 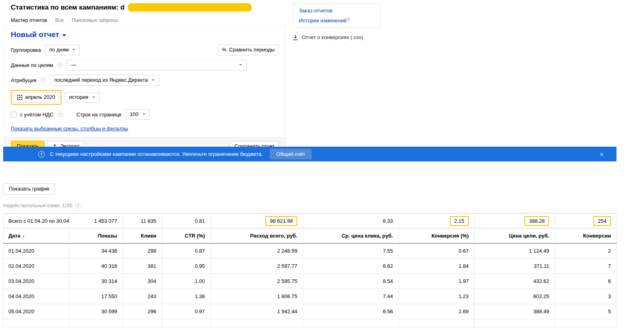 What do you see at coordinates (257, 297) in the screenshot?
I see `table-cell: 1 806.75` at bounding box center [257, 297].